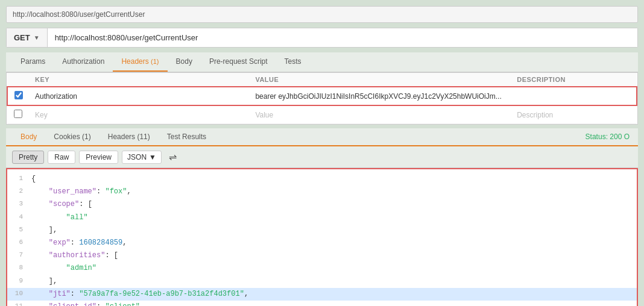 Image resolution: width=644 pixels, height=306 pixels. Describe the element at coordinates (322, 230) in the screenshot. I see `json-line-5: 5 ],` at that location.